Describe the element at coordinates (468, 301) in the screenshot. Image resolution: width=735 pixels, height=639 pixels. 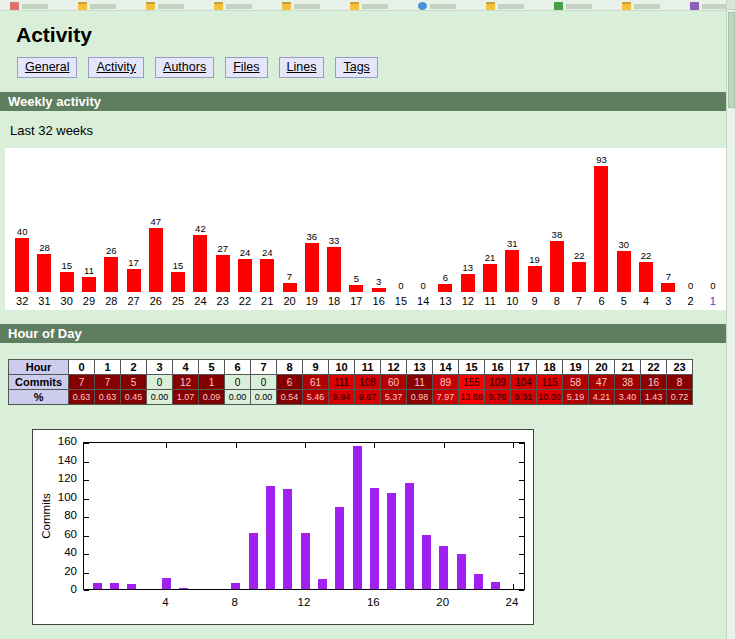
I see `weekly-bar-week-label: 12` at that location.